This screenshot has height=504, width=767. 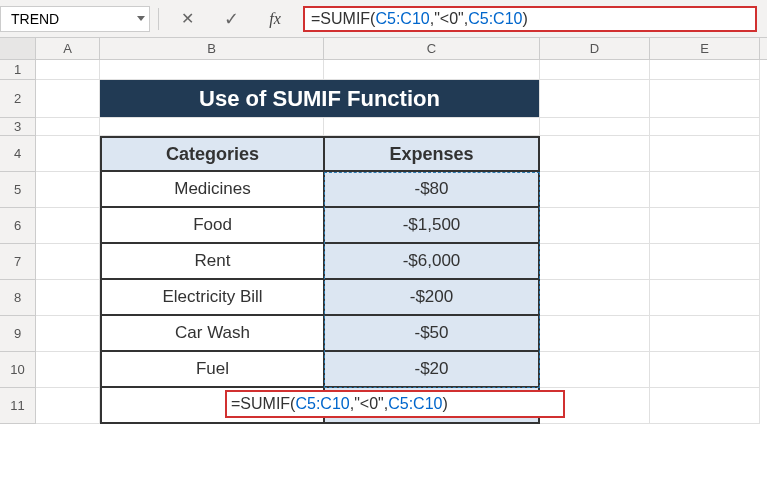 What do you see at coordinates (212, 127) in the screenshot?
I see `cell-b3` at bounding box center [212, 127].